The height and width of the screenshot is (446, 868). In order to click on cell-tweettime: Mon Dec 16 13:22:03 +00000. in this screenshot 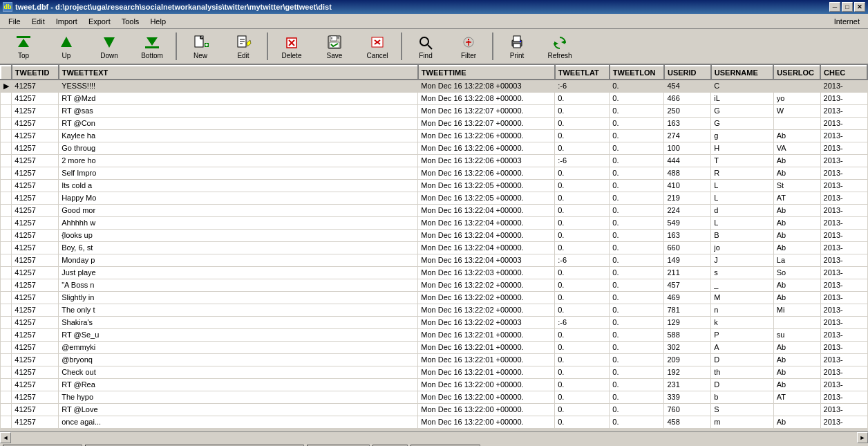, I will do `click(487, 272)`.